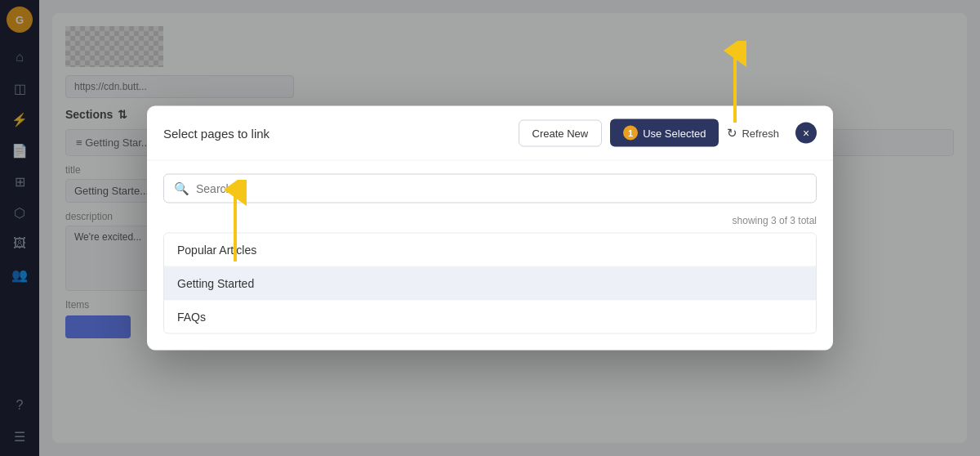 Image resolution: width=980 pixels, height=456 pixels. Describe the element at coordinates (675, 132) in the screenshot. I see `use-selected-label: Use Selected` at that location.